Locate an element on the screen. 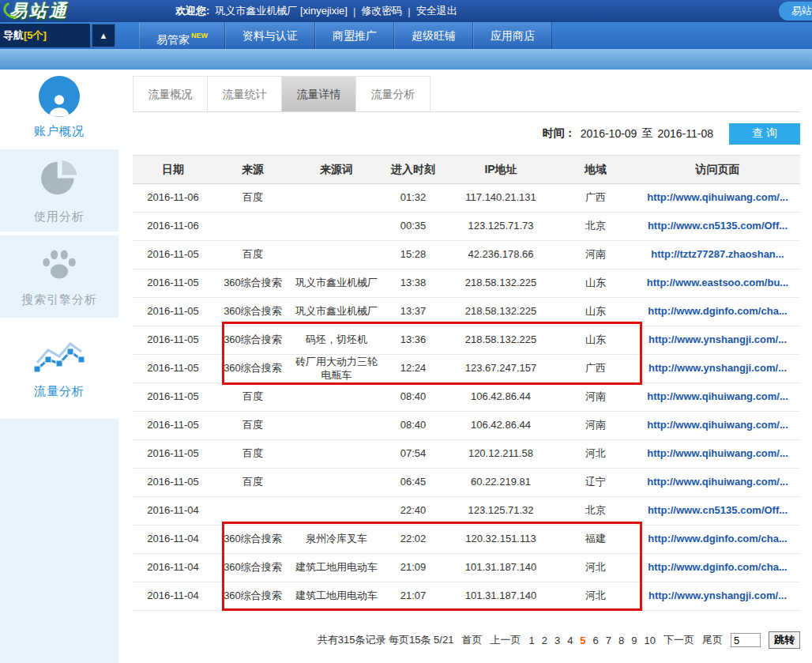 Image resolution: width=812 pixels, height=663 pixels. table-row: 2016-11-05百度06:4560.22.219.81辽宁http://ww… is located at coordinates (466, 483).